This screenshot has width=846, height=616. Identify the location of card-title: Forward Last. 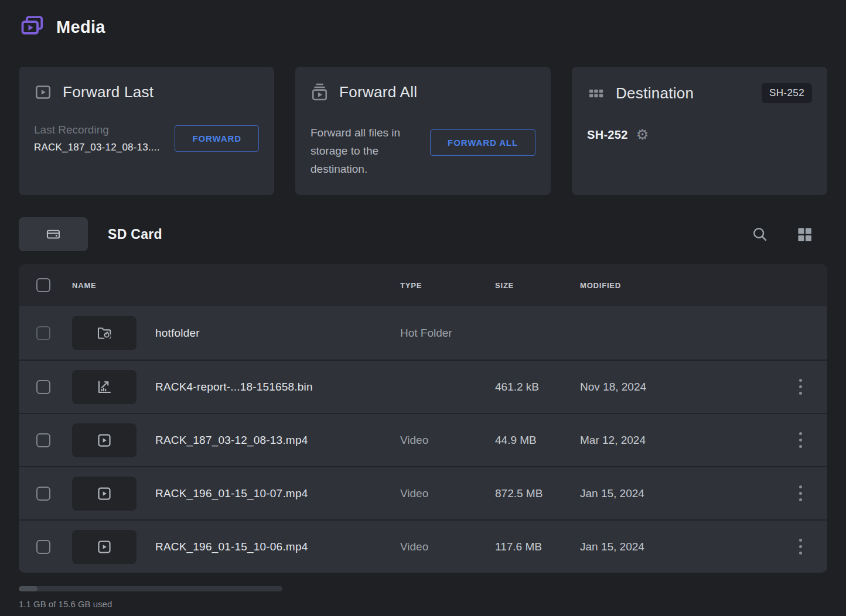
(108, 93).